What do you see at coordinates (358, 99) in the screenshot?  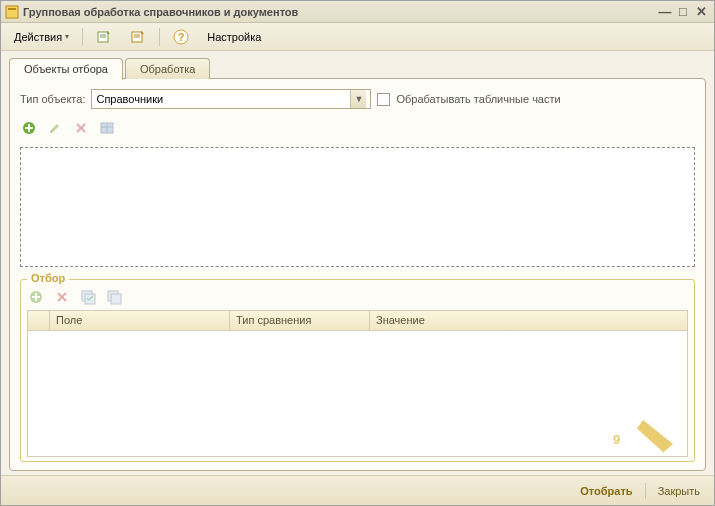 I see `type-row: Тип объекта: Справочники ▼ Обрабатывать …` at bounding box center [358, 99].